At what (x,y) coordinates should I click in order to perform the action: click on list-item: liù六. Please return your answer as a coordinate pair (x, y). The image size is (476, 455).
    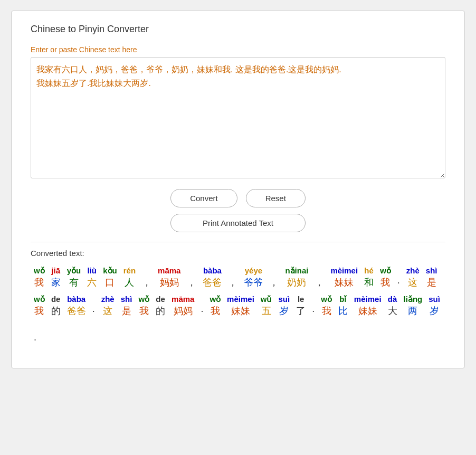
    Looking at the image, I should click on (92, 277).